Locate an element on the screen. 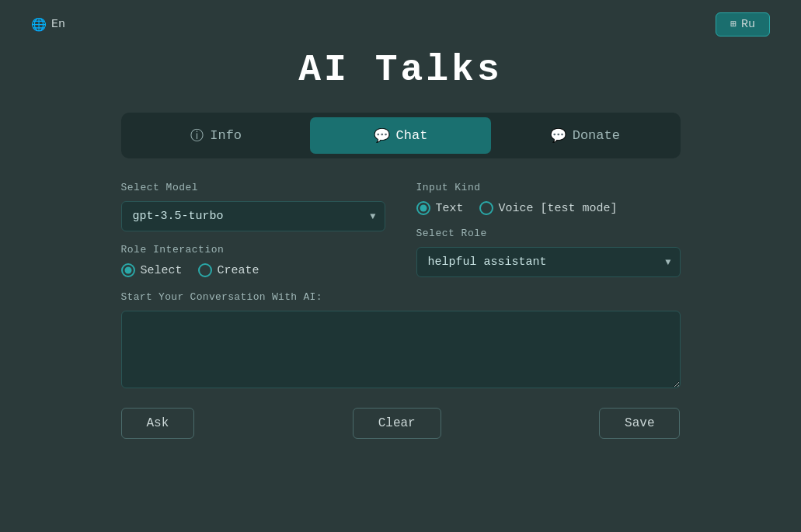  conversation-section: Start Your Conversation With AI: is located at coordinates (401, 342).